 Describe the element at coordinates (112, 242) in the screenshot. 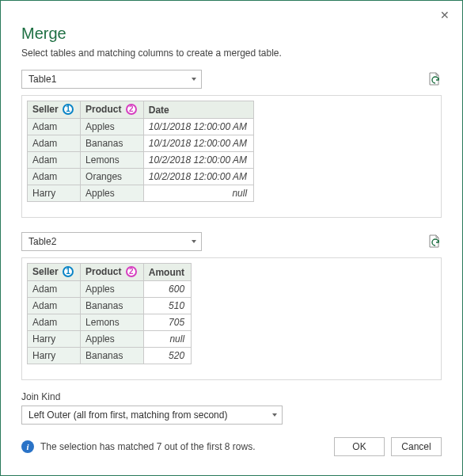

I see `table2-select: Table2` at that location.